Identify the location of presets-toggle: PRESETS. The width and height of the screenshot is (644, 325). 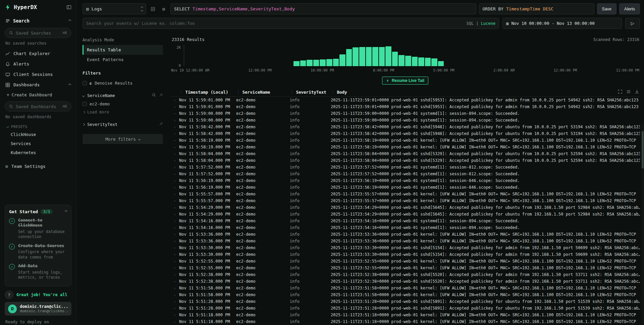
(38, 126).